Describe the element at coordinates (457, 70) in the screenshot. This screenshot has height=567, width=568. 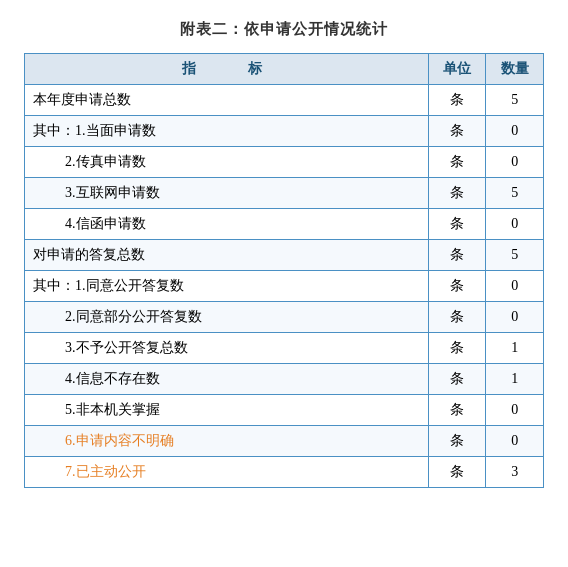
I see `header-unit: 单位` at that location.